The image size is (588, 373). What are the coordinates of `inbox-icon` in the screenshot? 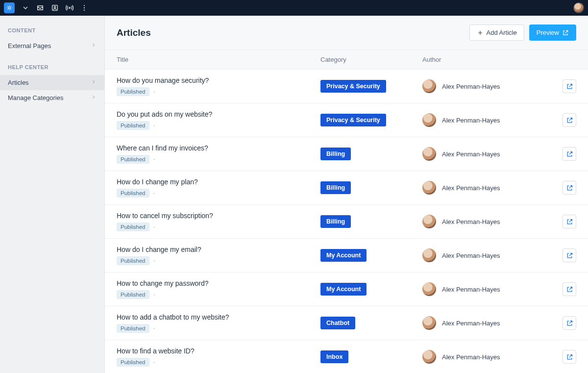 It's located at (40, 8).